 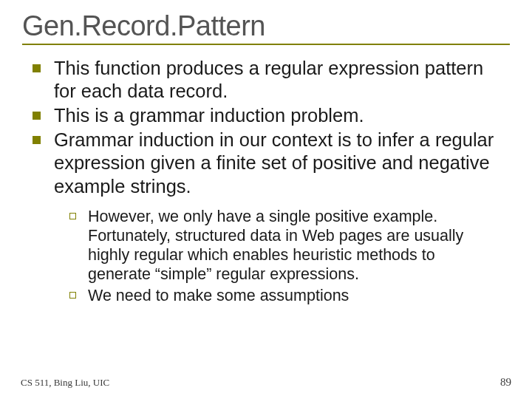 What do you see at coordinates (505, 383) in the screenshot?
I see `slide-number: 89` at bounding box center [505, 383].